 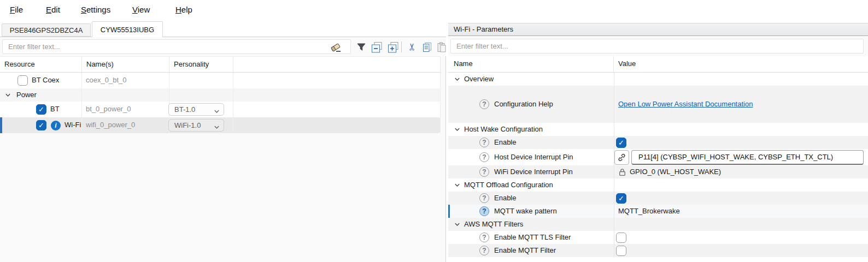 What do you see at coordinates (184, 10) in the screenshot?
I see `menu-help: Help` at bounding box center [184, 10].